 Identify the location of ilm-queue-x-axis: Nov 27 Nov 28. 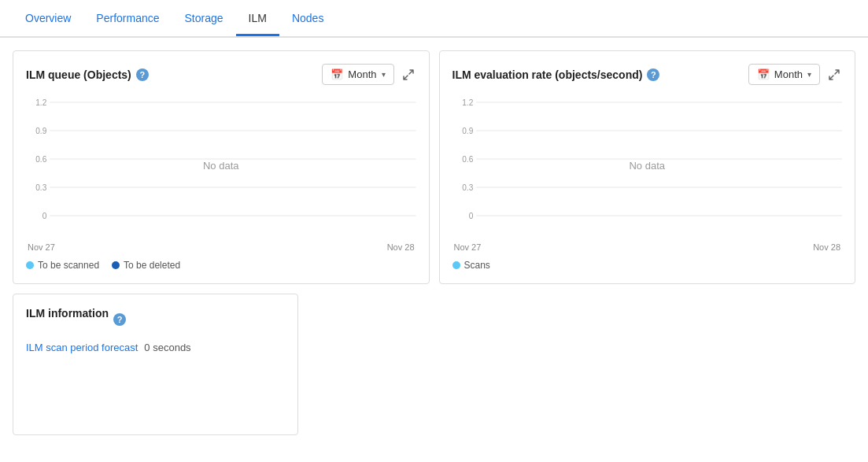
(221, 247).